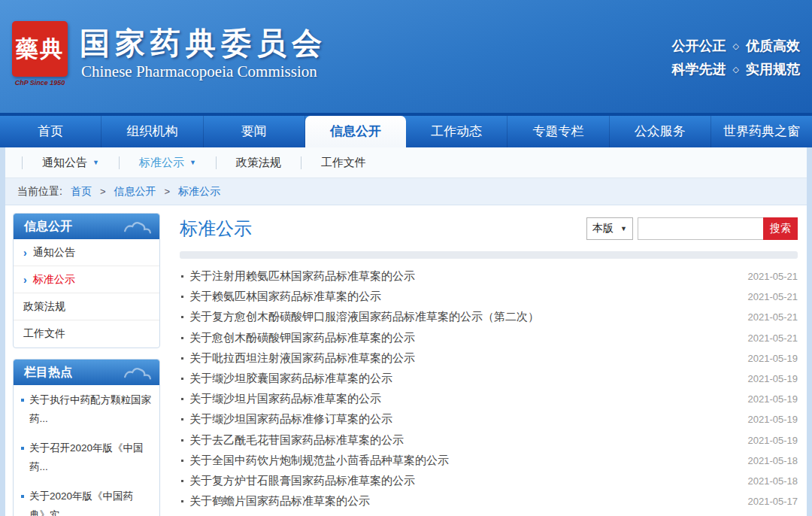 The width and height of the screenshot is (812, 516). I want to click on announcement-row: 关于赖氨匹林国家药品标准草案的公示 2021-05-21, so click(489, 296).